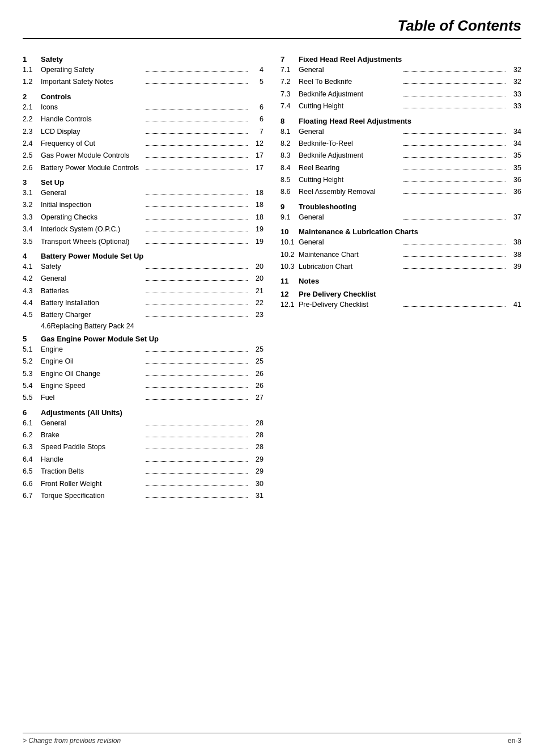 This screenshot has width=544, height=756. What do you see at coordinates (290, 180) in the screenshot?
I see `entry-num: 8.5` at bounding box center [290, 180].